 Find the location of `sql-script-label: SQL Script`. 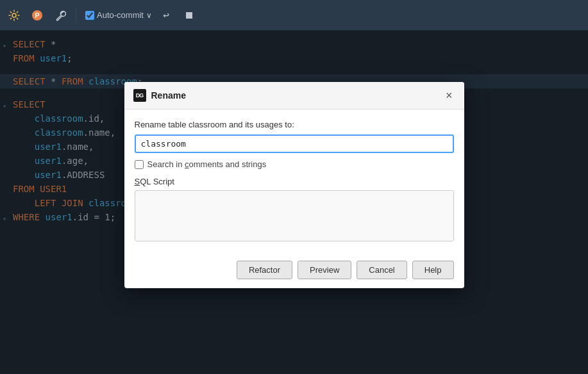

sql-script-label: SQL Script is located at coordinates (294, 182).